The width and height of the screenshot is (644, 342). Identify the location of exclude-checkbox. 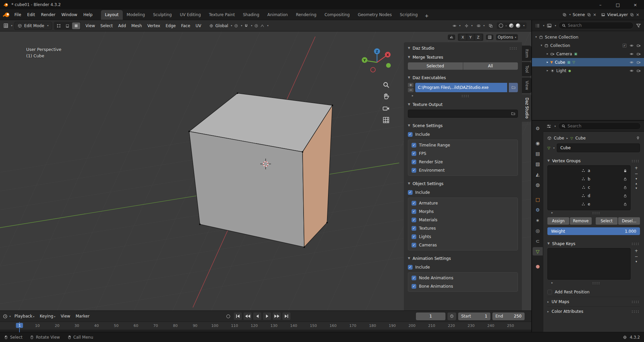
(625, 46).